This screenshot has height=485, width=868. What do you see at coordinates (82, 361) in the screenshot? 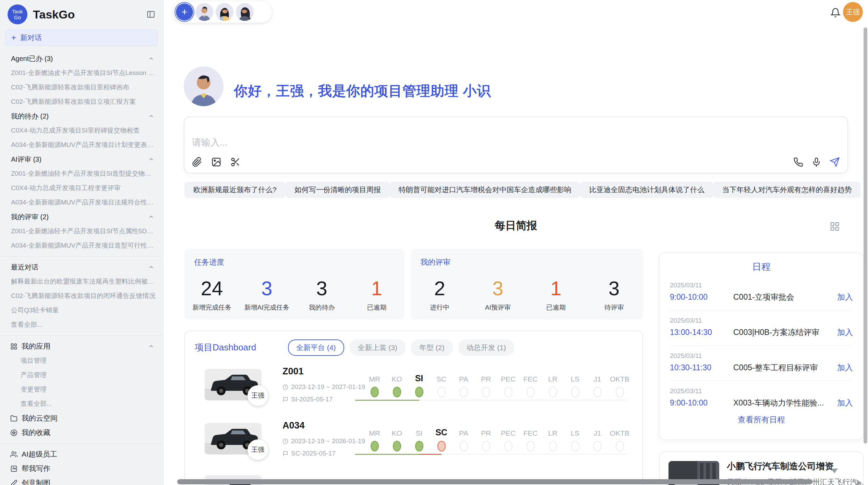
I see `sidebar-app-item: 项目管理` at bounding box center [82, 361].